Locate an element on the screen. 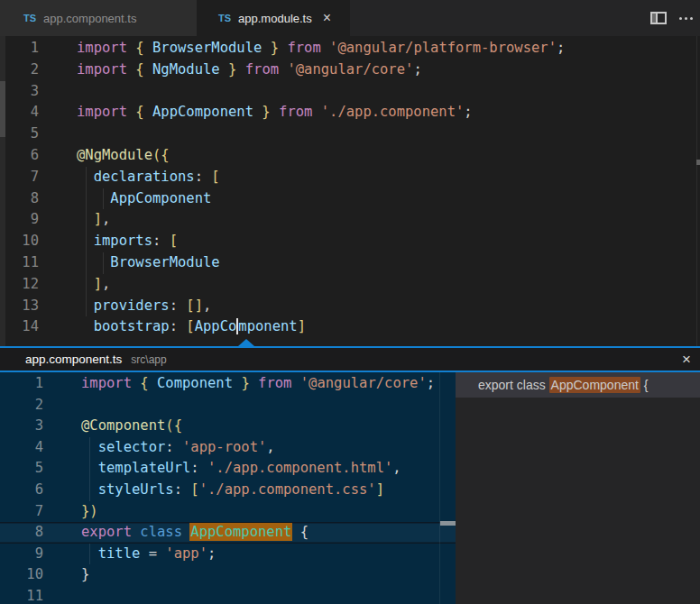 This screenshot has width=700, height=604. code-line: 7}) is located at coordinates (227, 512).